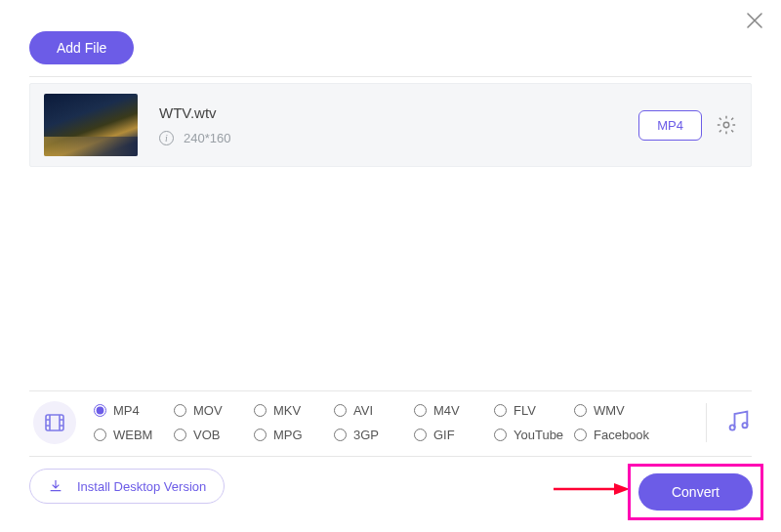 The height and width of the screenshot is (532, 781). I want to click on format-option-mp4: MP4, so click(134, 410).